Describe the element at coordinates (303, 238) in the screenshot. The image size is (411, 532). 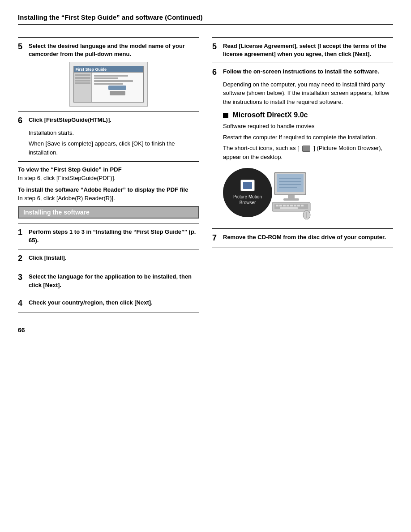
I see `step-7-right: 7 Remove the CD-ROM from the disc drive …` at that location.